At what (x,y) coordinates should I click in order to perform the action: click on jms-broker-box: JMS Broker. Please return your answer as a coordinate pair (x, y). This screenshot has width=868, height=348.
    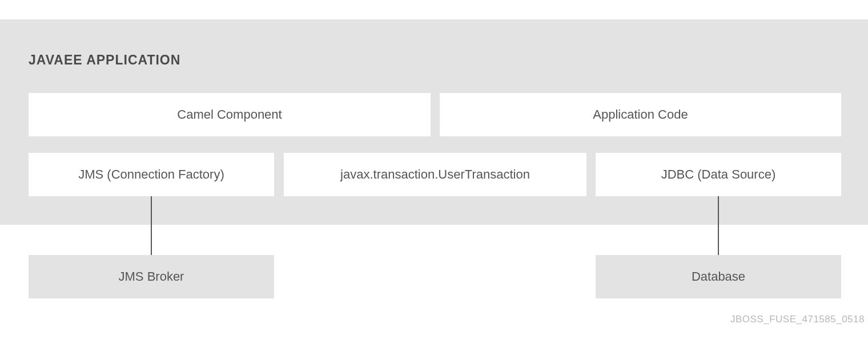
    Looking at the image, I should click on (151, 277).